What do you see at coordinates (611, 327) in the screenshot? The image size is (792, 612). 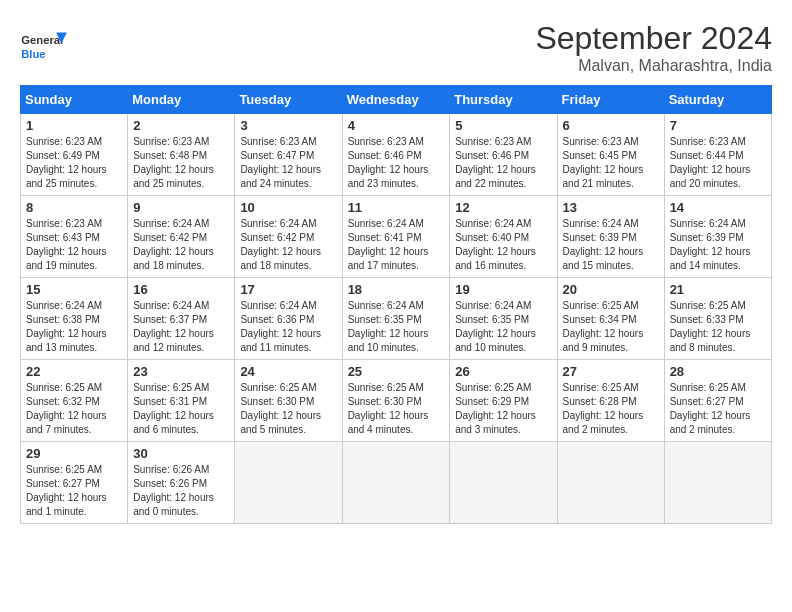 I see `day-info: Sunrise: 6:25 AM Sunset: 6:34 PM Dayligh…` at bounding box center [611, 327].